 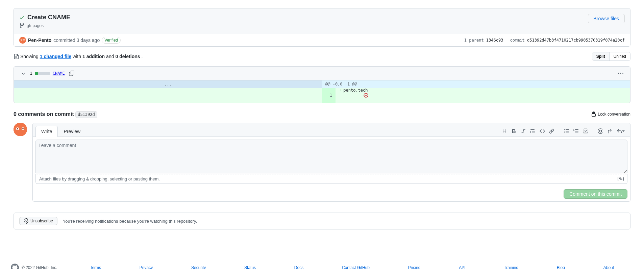 I want to click on subscribe-text: You're receiving notifications because y…, so click(x=130, y=221).